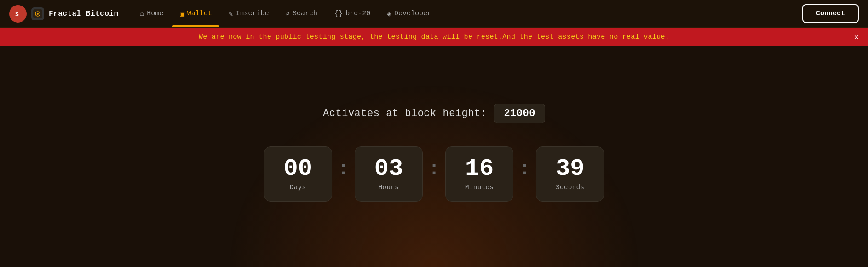  I want to click on logo-icon: S, so click(18, 14).